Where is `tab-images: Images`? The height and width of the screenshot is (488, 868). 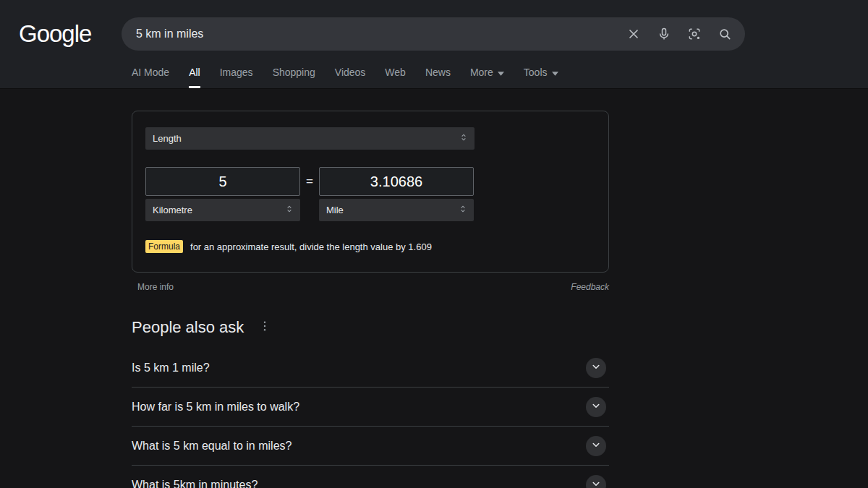 tab-images: Images is located at coordinates (237, 77).